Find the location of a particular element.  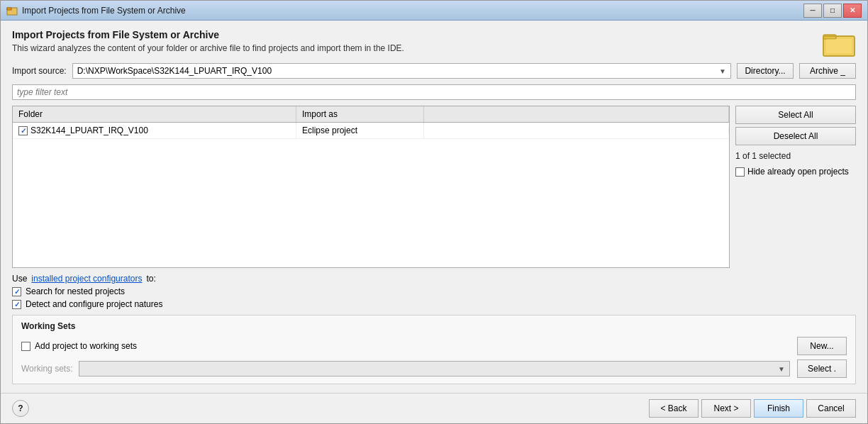

add-to-working-sets-checkbox is located at coordinates (26, 346).